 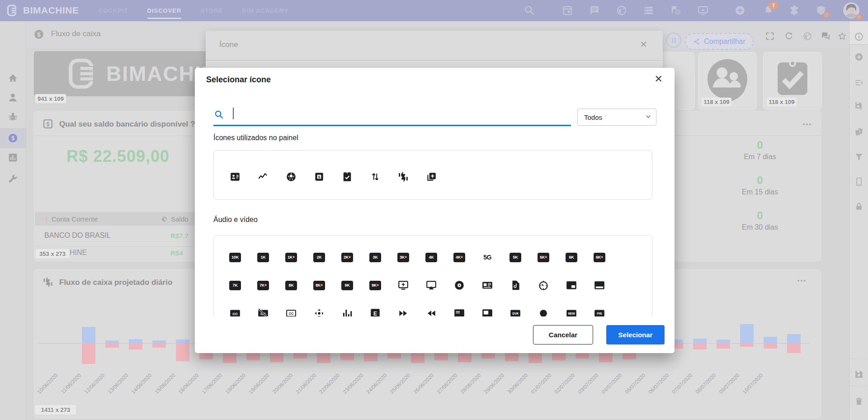 I want to click on icon-search-input, so click(x=396, y=114).